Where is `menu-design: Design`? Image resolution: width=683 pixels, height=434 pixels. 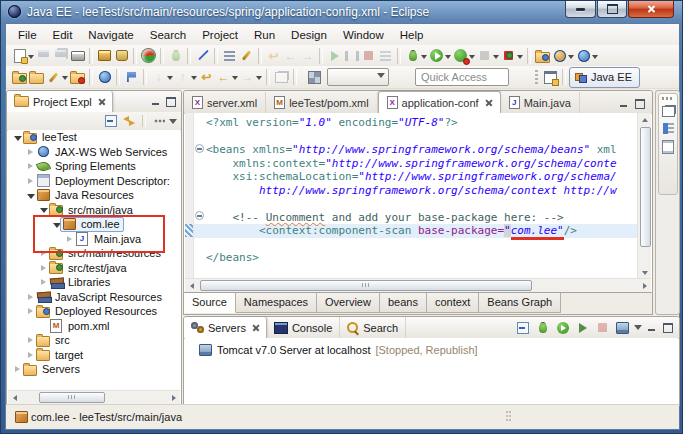
menu-design: Design is located at coordinates (309, 35).